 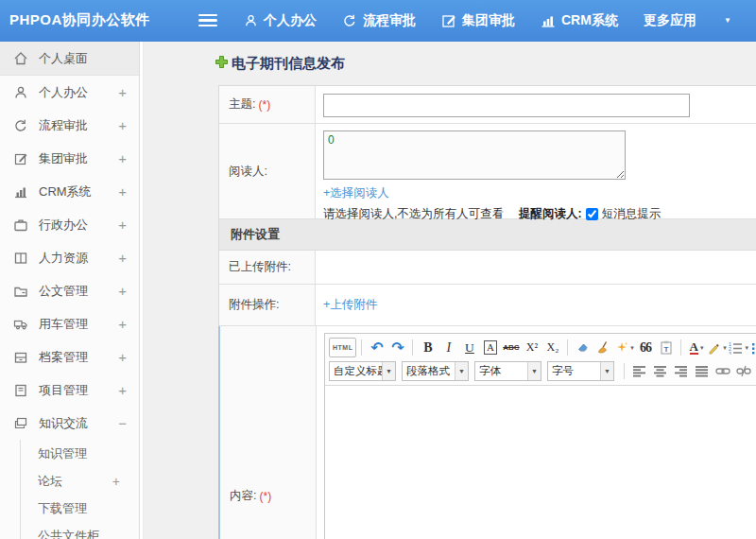 I want to click on layers-icon, so click(x=21, y=424).